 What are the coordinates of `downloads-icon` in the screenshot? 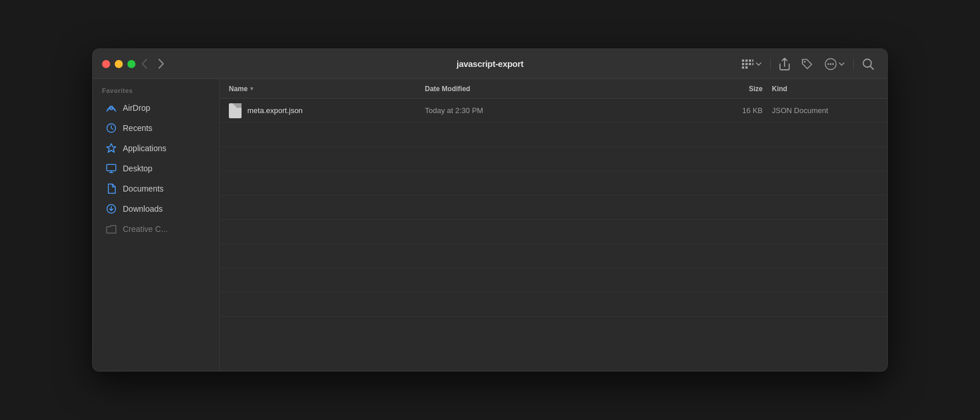 It's located at (111, 209).